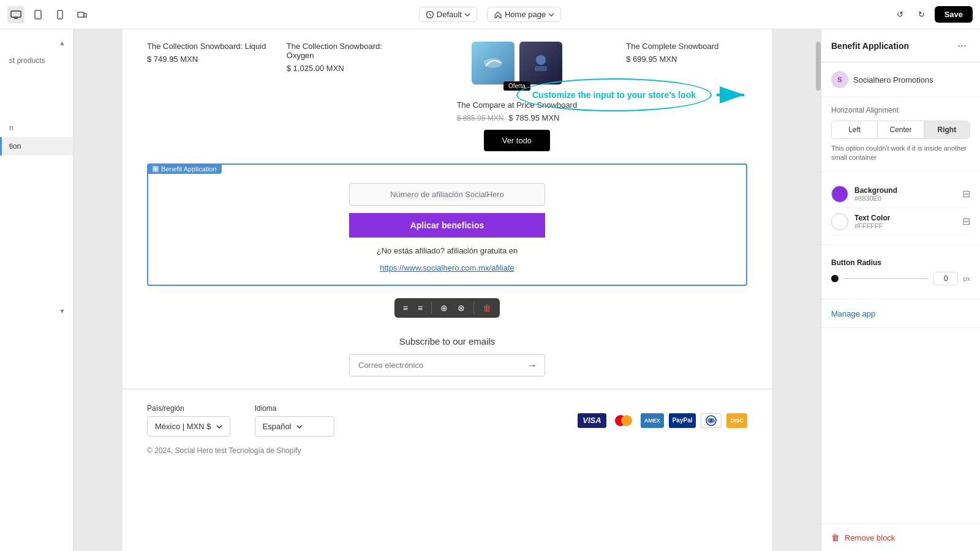  Describe the element at coordinates (16, 15) in the screenshot. I see `device-desktop-icon` at that location.